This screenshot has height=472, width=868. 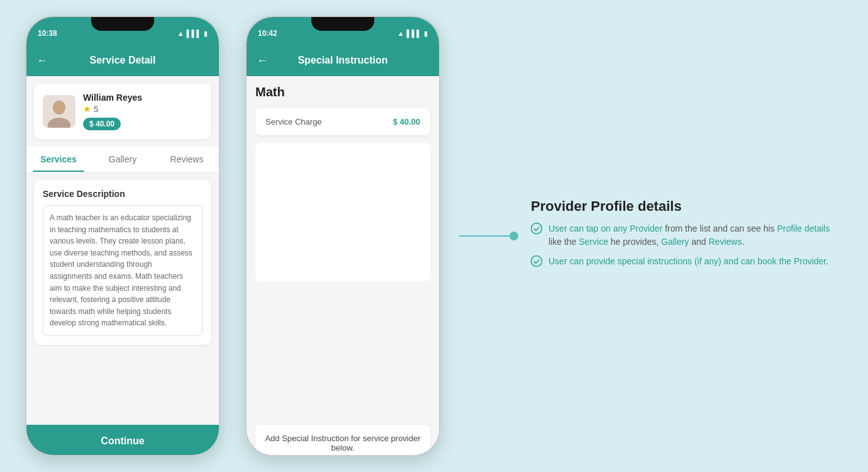 What do you see at coordinates (123, 160) in the screenshot?
I see `tabs-row: Services Gallery Reviews` at bounding box center [123, 160].